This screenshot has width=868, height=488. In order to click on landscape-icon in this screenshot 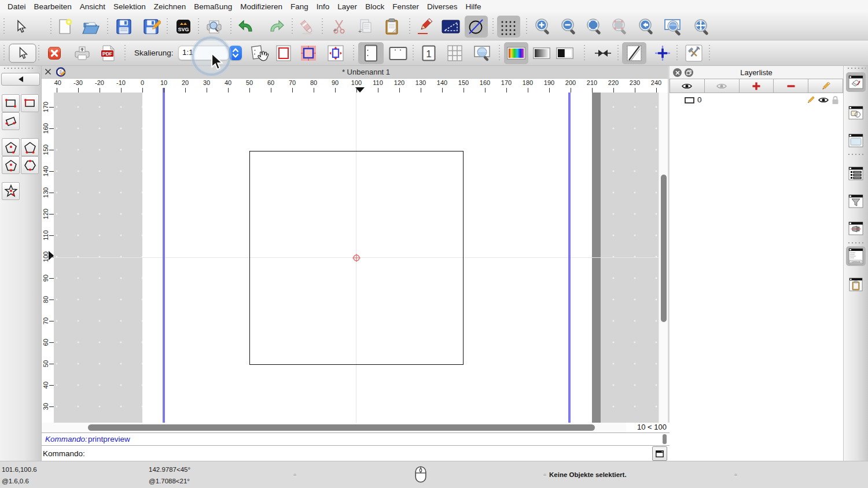, I will do `click(398, 53)`.